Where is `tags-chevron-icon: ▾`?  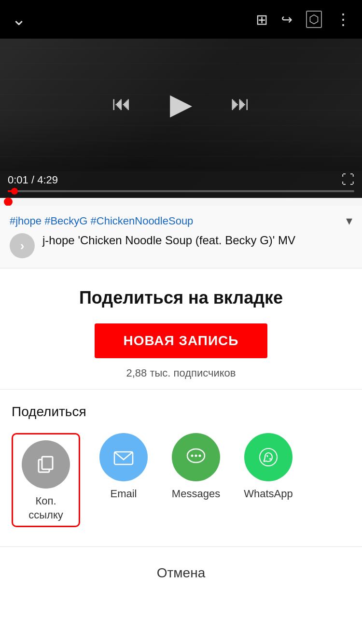
tags-chevron-icon: ▾ is located at coordinates (349, 221).